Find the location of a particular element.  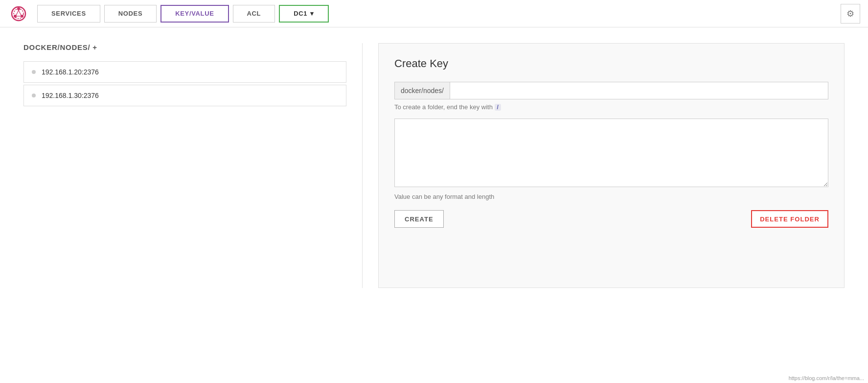

consul-logo-icon is located at coordinates (19, 14).